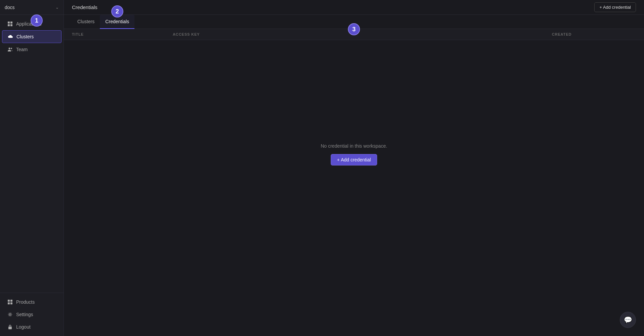  Describe the element at coordinates (32, 314) in the screenshot. I see `sidebar-bottom: Products Settings Logout` at that location.